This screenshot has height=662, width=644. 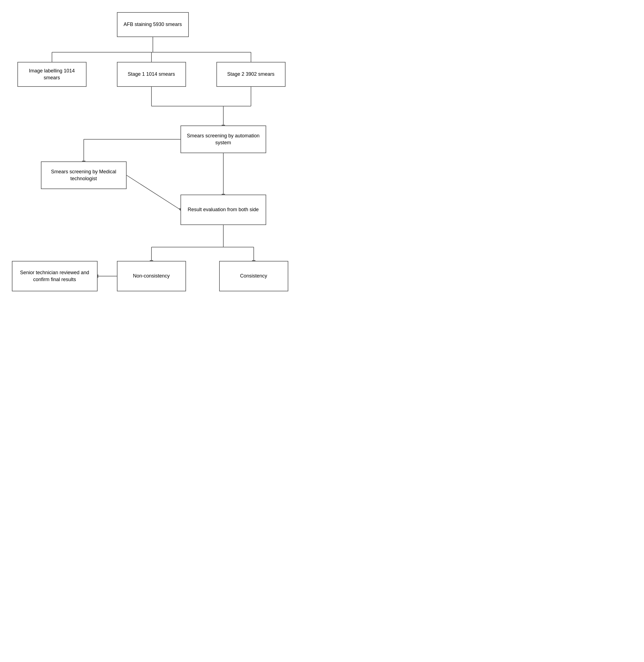 What do you see at coordinates (84, 175) in the screenshot?
I see `medical-tech-box: Smears screening by Medical technologist` at bounding box center [84, 175].